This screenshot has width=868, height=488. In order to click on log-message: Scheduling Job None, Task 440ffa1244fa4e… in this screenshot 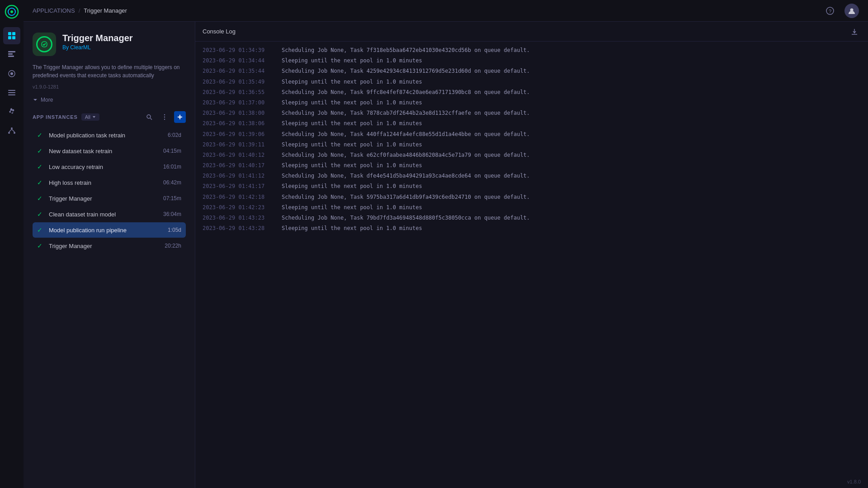, I will do `click(406, 135)`.